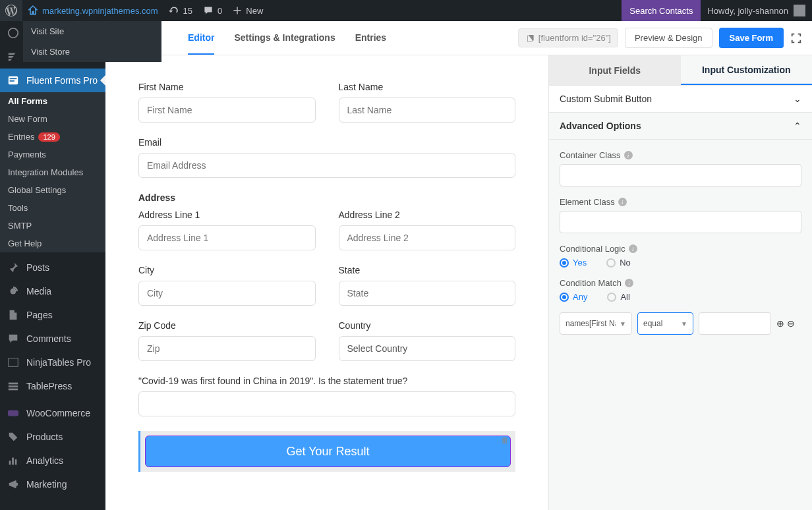 This screenshot has height=510, width=812. What do you see at coordinates (427, 326) in the screenshot?
I see `country-label: Country` at bounding box center [427, 326].